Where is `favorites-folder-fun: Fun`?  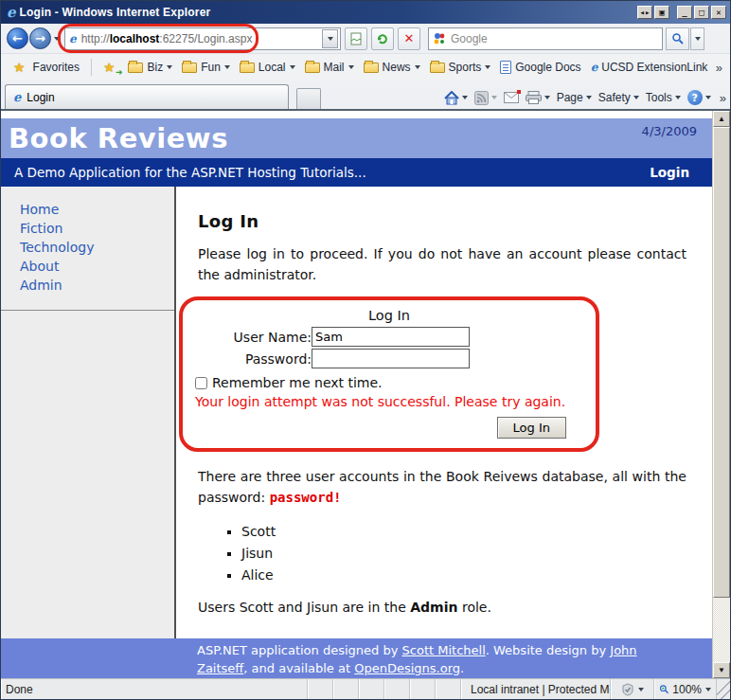 favorites-folder-fun: Fun is located at coordinates (206, 67).